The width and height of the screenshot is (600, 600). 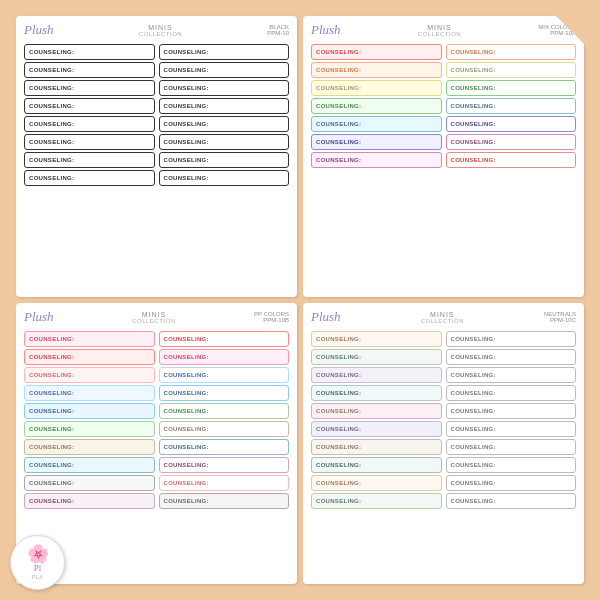 I want to click on logo-flower-icon: 🌸, so click(x=38, y=554).